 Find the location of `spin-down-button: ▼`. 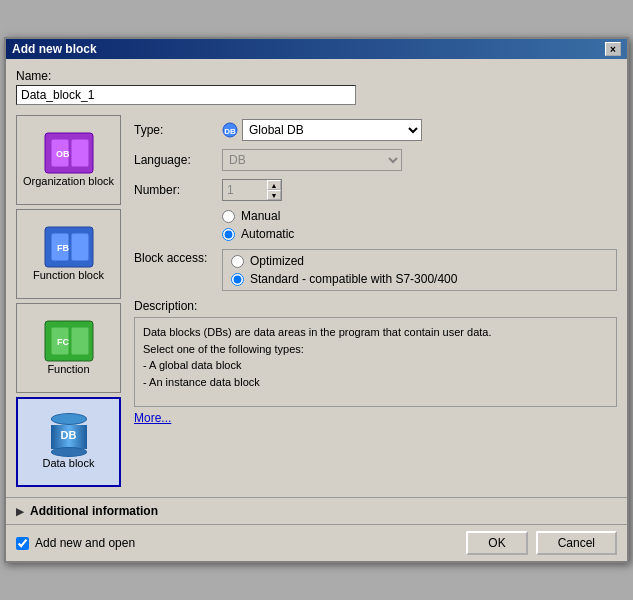

spin-down-button: ▼ is located at coordinates (274, 195).